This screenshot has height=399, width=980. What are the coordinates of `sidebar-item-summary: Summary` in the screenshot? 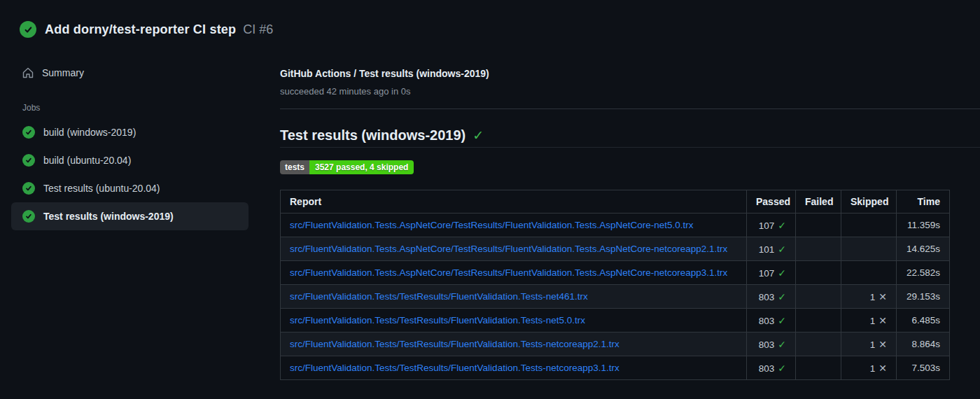 It's located at (130, 73).